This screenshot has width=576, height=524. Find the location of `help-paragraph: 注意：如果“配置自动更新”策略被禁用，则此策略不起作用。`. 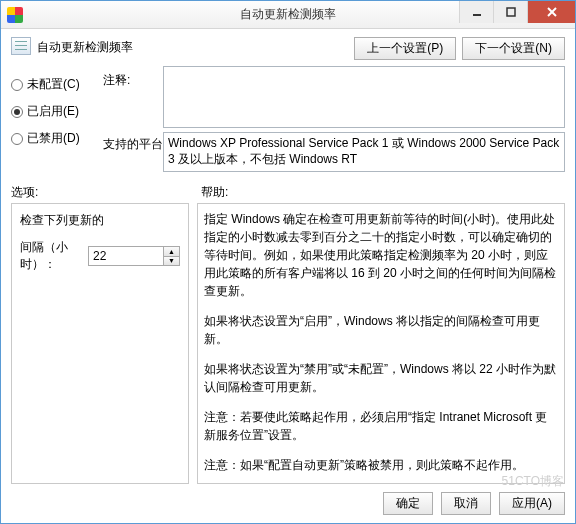

help-paragraph: 注意：如果“配置自动更新”策略被禁用，则此策略不起作用。 is located at coordinates (381, 465).